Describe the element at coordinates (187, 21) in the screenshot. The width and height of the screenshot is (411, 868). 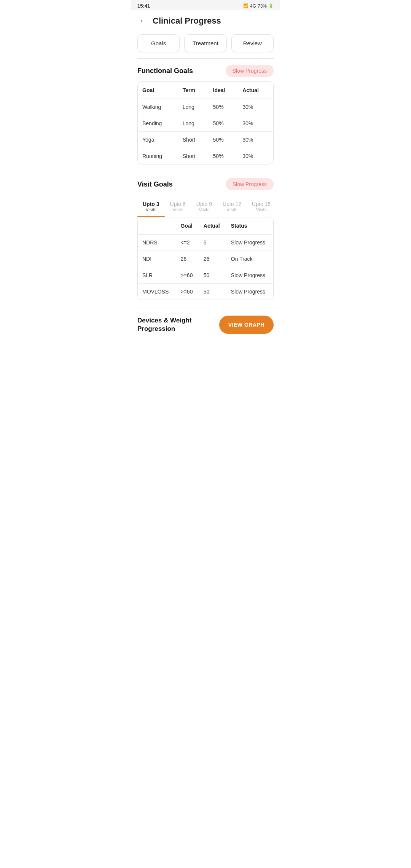
I see `page-title: Clinical Progress` at that location.